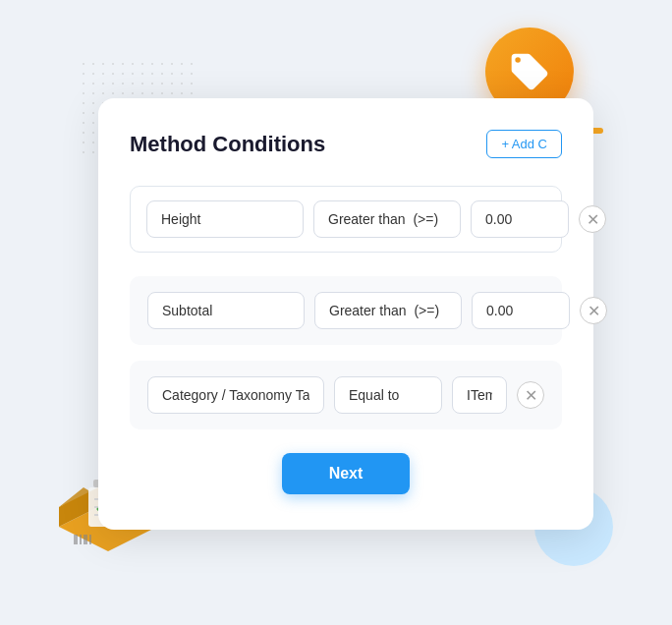 This screenshot has width=672, height=625. I want to click on height-remove-button: ✕, so click(592, 219).